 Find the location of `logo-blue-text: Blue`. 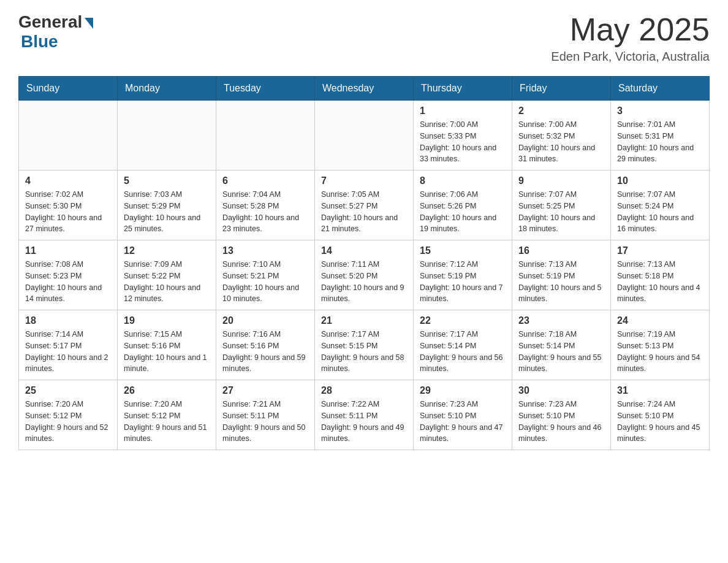

logo-blue-text: Blue is located at coordinates (39, 42).